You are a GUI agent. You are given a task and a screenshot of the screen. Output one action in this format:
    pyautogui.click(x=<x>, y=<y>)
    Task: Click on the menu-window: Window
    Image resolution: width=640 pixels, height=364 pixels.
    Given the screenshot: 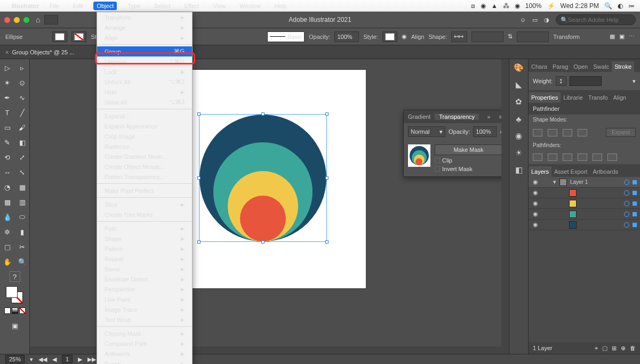 What is the action you would take?
    pyautogui.click(x=250, y=6)
    